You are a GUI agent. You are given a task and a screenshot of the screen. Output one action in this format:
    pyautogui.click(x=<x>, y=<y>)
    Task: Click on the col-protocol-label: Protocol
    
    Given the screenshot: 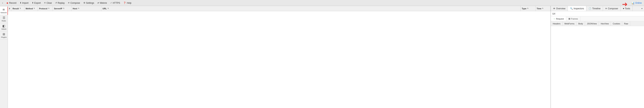 What is the action you would take?
    pyautogui.click(x=43, y=8)
    